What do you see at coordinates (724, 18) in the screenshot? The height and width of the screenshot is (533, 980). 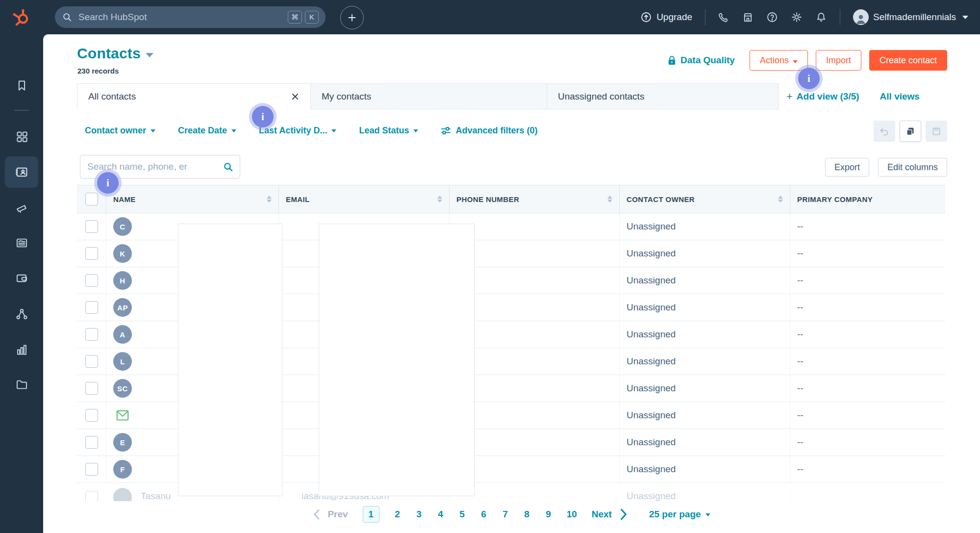 I see `calling-button` at bounding box center [724, 18].